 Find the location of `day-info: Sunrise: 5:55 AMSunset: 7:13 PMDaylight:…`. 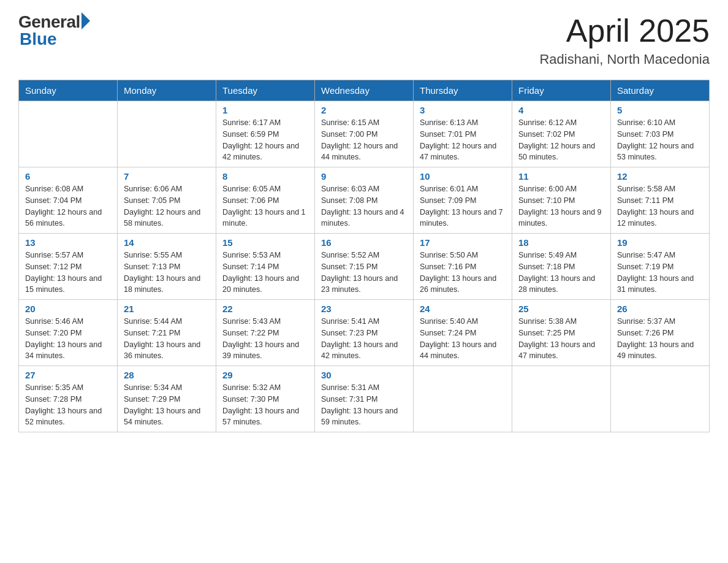

day-info: Sunrise: 5:55 AMSunset: 7:13 PMDaylight:… is located at coordinates (167, 272).